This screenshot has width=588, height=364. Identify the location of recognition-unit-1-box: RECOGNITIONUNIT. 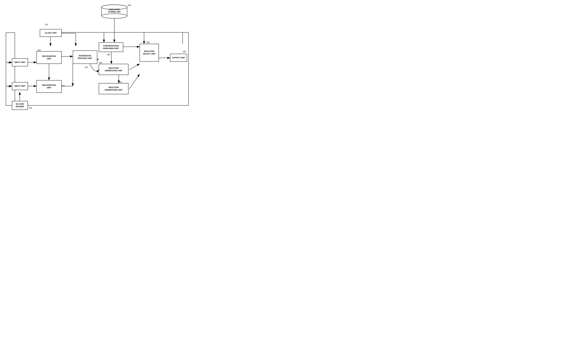
(49, 58).